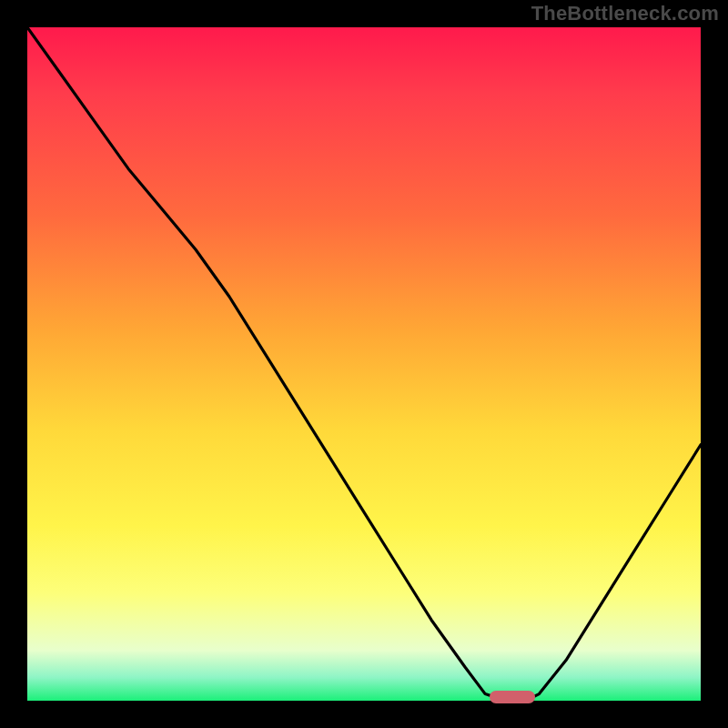 This screenshot has width=728, height=728. I want to click on optimal-marker, so click(512, 697).